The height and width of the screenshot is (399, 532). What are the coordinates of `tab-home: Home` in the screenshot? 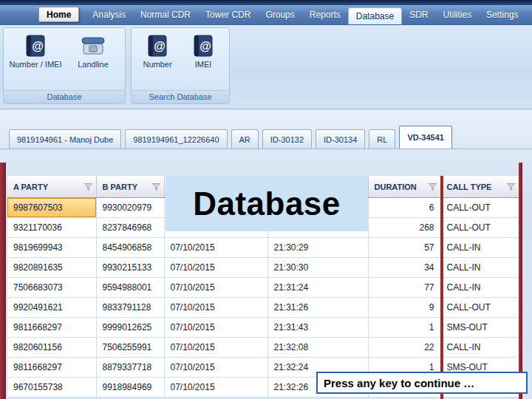 It's located at (59, 15).